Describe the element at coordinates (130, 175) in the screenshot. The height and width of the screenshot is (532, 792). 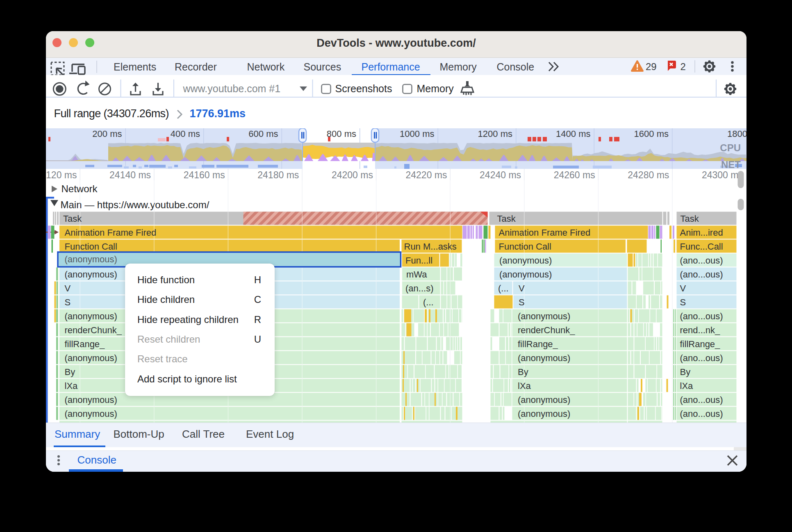
I see `svg-text: 24140 ms` at that location.